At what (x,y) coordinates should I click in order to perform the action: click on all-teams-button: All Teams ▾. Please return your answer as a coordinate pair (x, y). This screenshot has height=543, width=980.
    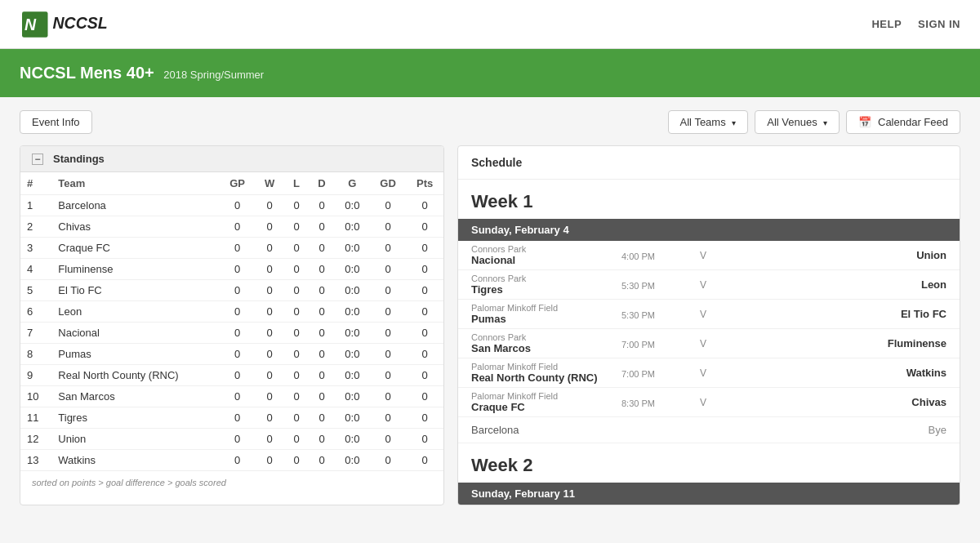
    Looking at the image, I should click on (709, 122).